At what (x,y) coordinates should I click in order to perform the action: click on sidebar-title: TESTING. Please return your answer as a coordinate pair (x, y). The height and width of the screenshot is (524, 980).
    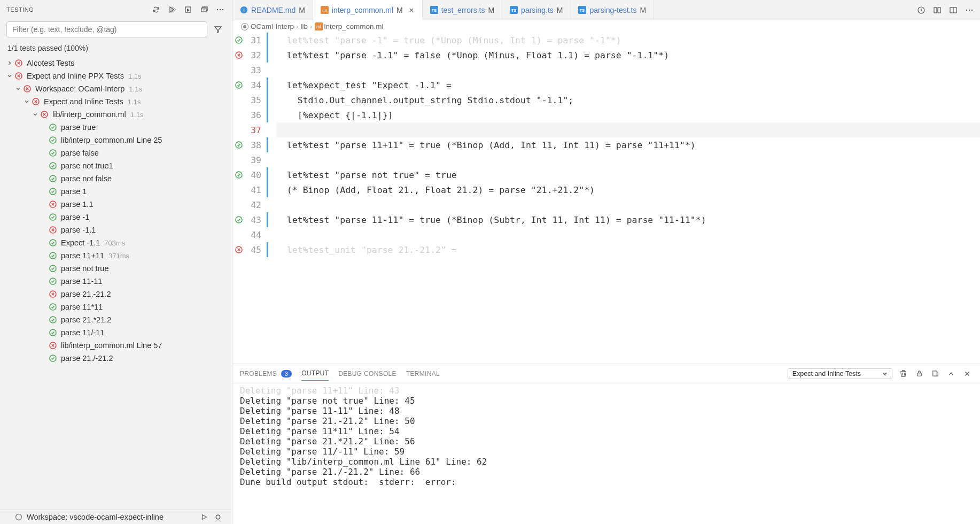
    Looking at the image, I should click on (79, 10).